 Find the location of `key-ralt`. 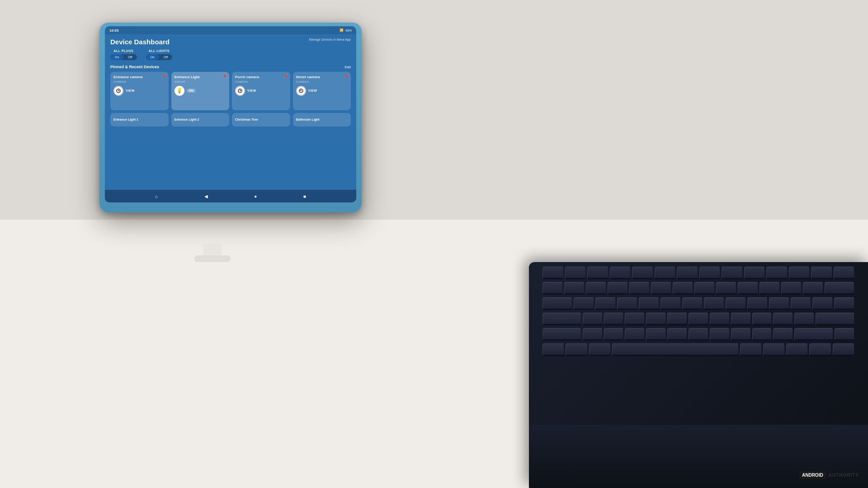

key-ralt is located at coordinates (751, 350).